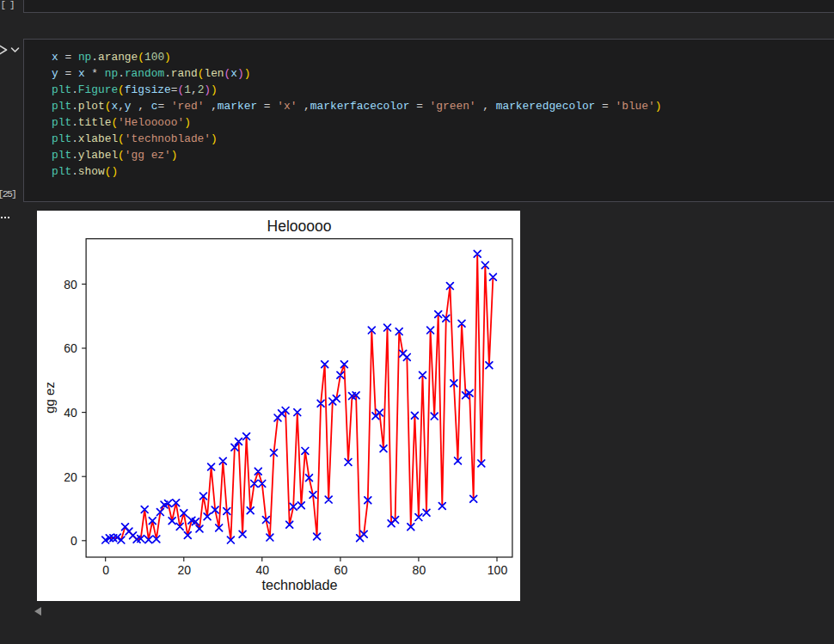 The height and width of the screenshot is (644, 834). Describe the element at coordinates (299, 585) in the screenshot. I see `svg-text: technoblade` at that location.